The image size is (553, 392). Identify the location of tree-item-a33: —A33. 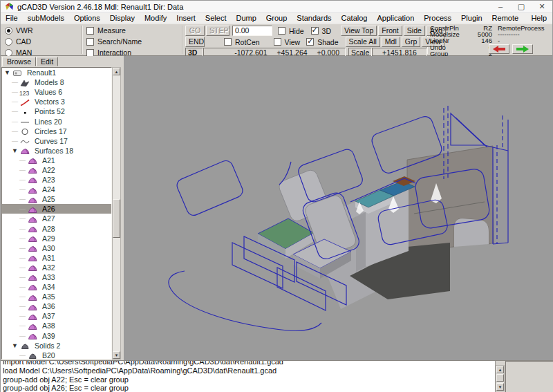
(57, 277).